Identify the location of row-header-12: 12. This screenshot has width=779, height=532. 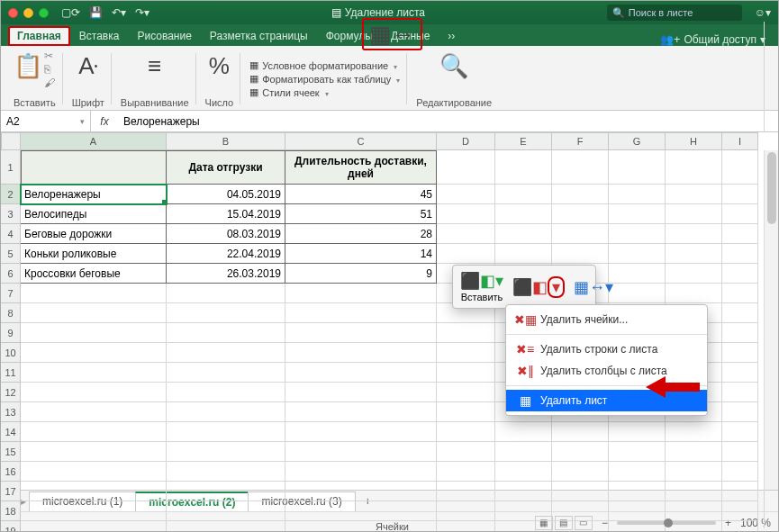
(11, 392).